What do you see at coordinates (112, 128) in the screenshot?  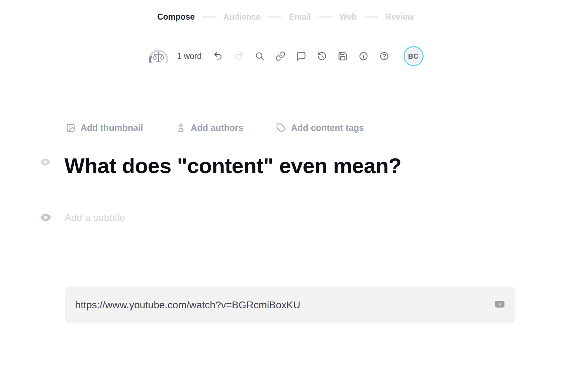 I see `add-thumbnail-label: Add thumbnail` at bounding box center [112, 128].